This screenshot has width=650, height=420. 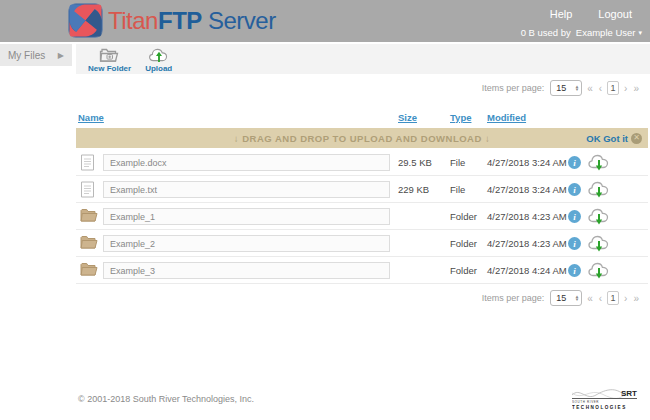 I want to click on toolbar: New Folder Upload, so click(x=363, y=59).